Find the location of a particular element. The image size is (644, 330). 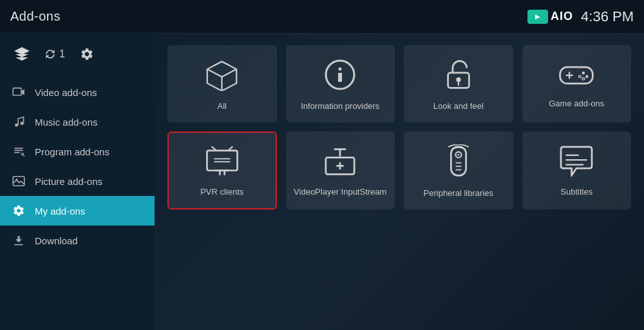

remote-icon is located at coordinates (459, 163).